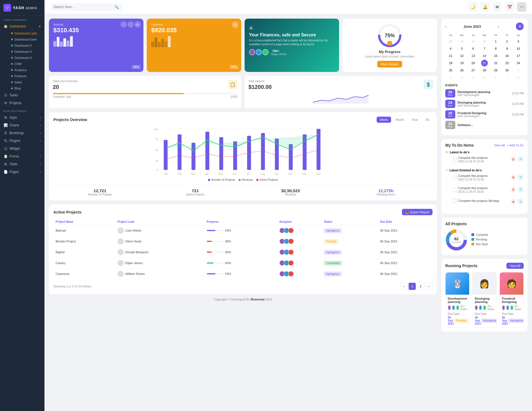 This screenshot has height=411, width=532. I want to click on sidebar-item-analytics: Analytics, so click(26, 70).